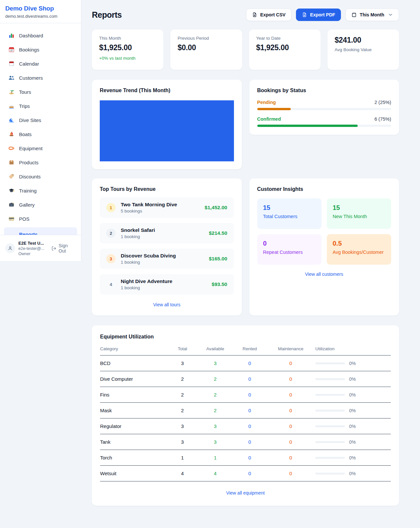  What do you see at coordinates (41, 134) in the screenshot?
I see `sidebar-item-boats: Boats` at bounding box center [41, 134].